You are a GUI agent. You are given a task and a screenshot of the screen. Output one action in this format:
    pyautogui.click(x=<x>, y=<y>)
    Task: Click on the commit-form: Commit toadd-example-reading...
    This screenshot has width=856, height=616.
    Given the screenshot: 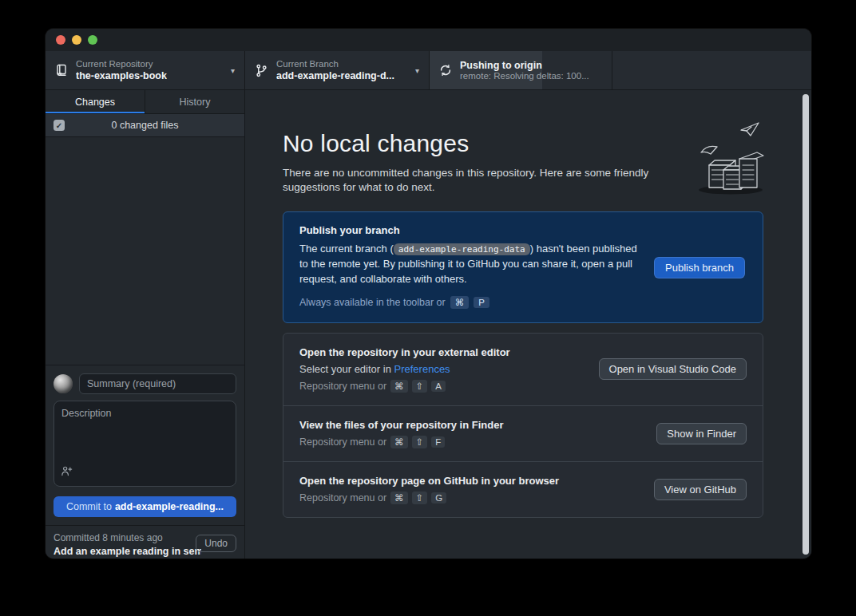 What is the action you would take?
    pyautogui.click(x=145, y=445)
    